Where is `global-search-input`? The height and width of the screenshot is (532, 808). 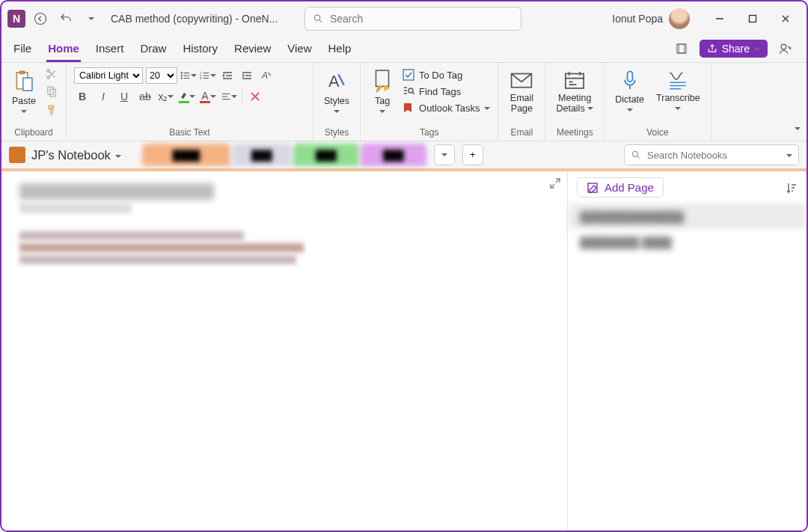
global-search-input is located at coordinates (422, 19).